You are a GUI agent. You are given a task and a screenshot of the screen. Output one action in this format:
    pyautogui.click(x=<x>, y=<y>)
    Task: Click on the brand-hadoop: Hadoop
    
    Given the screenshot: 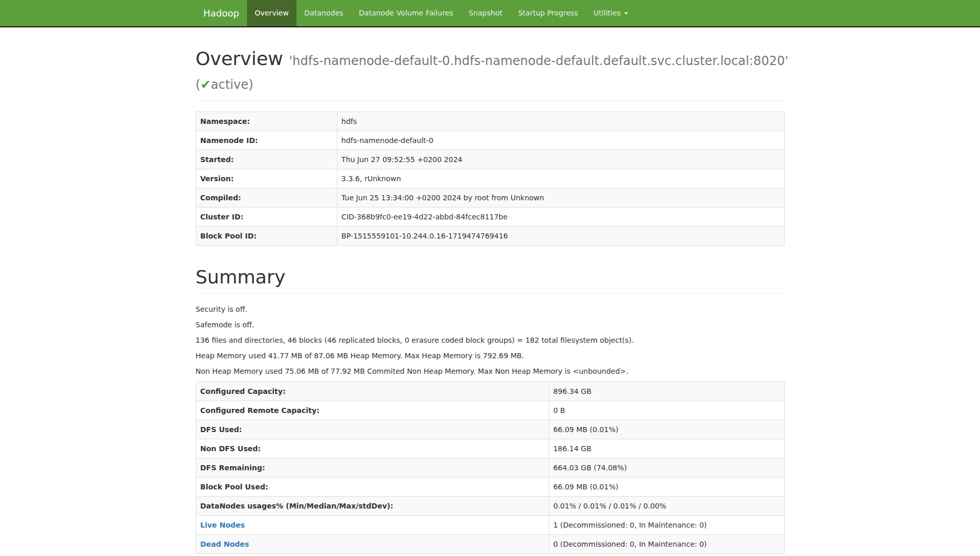 What is the action you would take?
    pyautogui.click(x=221, y=13)
    